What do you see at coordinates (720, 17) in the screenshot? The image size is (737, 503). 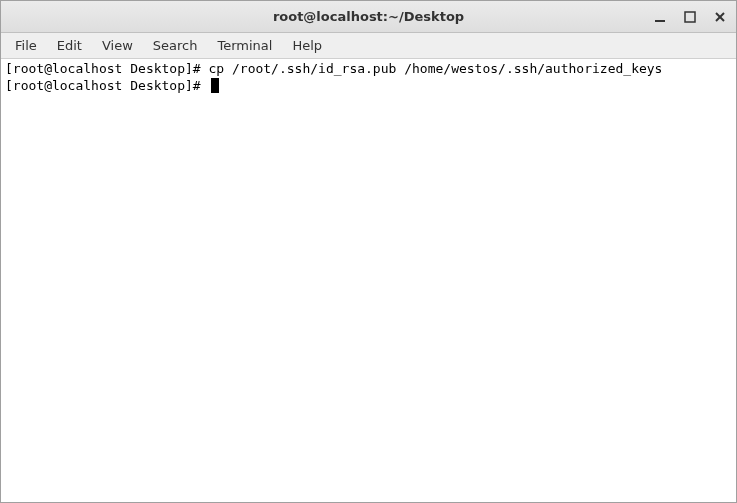 I see `close-button` at bounding box center [720, 17].